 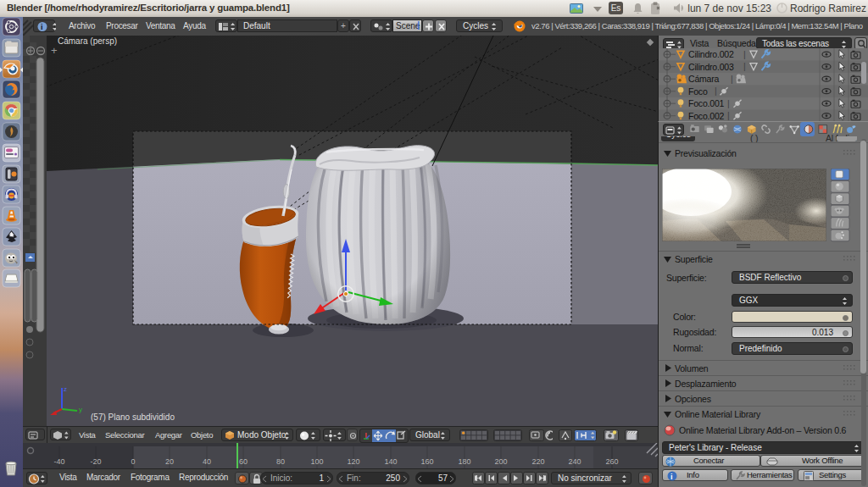 I want to click on svg-text: 260, so click(x=612, y=462).